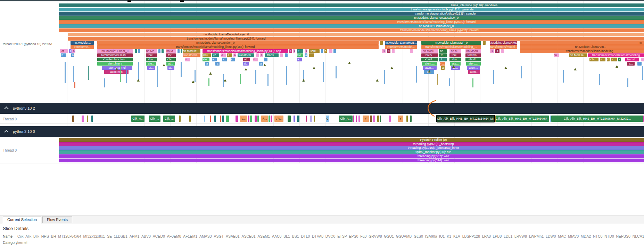 The image size is (644, 247). What do you see at coordinates (322, 150) in the screenshot?
I see `python-thread-track: PyTorch Profiler (0)threading.py(973): _…` at bounding box center [322, 150].